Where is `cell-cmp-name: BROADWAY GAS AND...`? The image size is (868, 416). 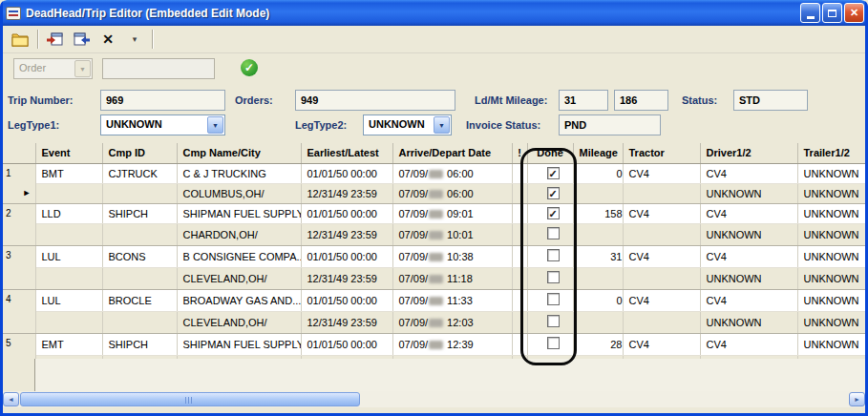
cell-cmp-name: BROADWAY GAS AND... is located at coordinates (239, 300).